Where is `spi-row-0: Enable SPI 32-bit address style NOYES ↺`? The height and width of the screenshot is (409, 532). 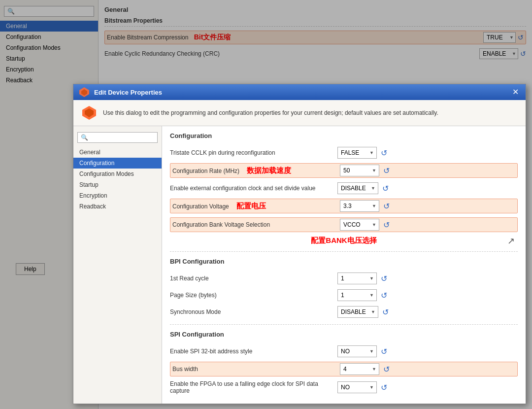
spi-row-0: Enable SPI 32-bit address style NOYES ↺ is located at coordinates (344, 351).